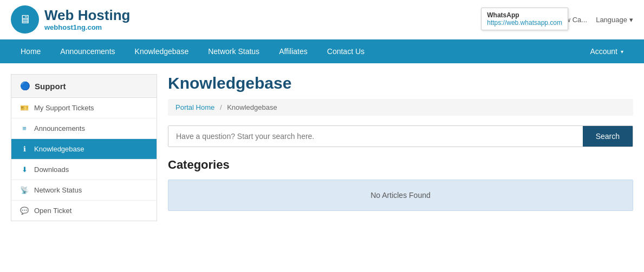 The height and width of the screenshot is (272, 644). I want to click on logo-icon: 🖥, so click(25, 19).